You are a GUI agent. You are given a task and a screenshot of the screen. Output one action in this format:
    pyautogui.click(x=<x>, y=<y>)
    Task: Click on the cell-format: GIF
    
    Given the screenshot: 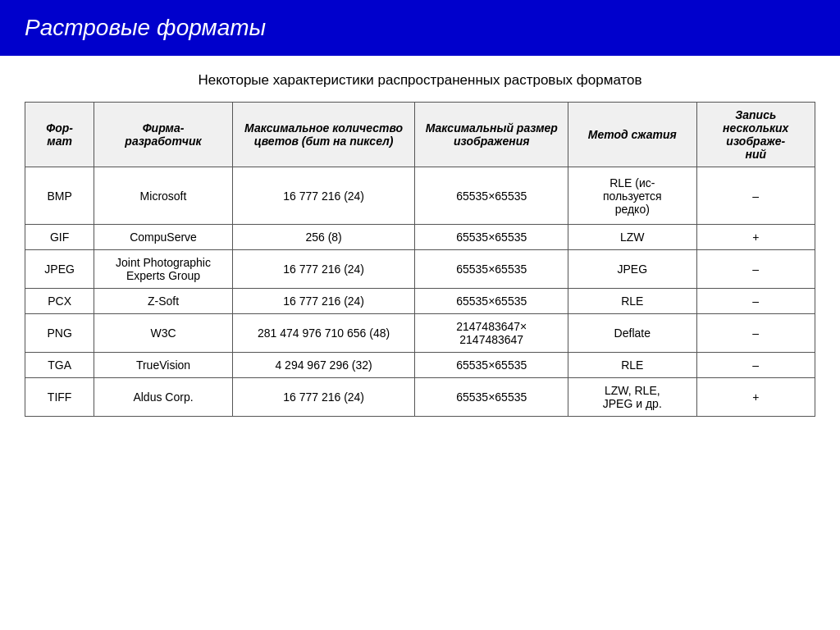 What is the action you would take?
    pyautogui.click(x=60, y=238)
    